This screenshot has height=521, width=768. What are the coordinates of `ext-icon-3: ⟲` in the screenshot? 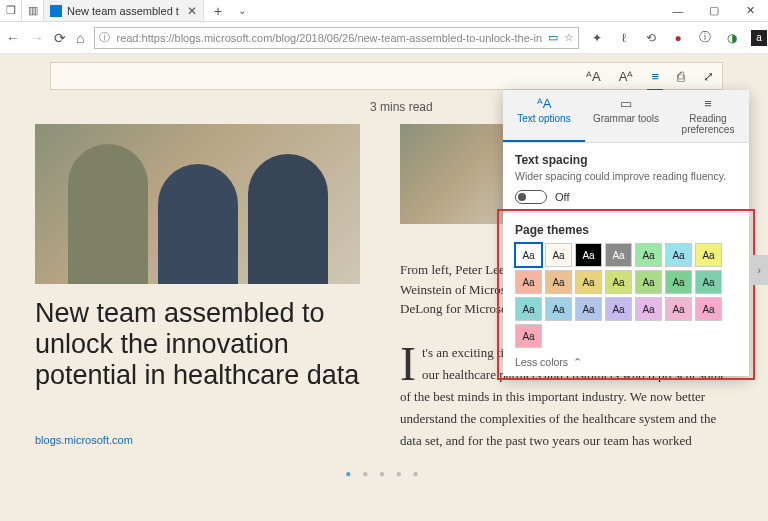 It's located at (651, 38).